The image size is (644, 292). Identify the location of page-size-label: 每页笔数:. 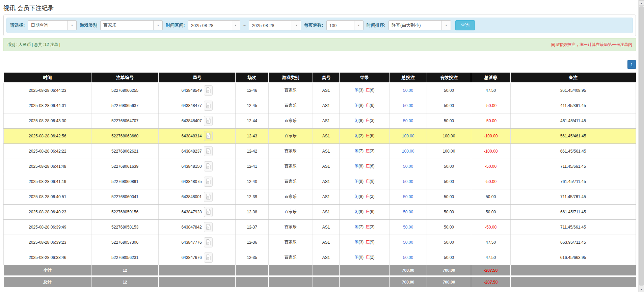
(314, 25).